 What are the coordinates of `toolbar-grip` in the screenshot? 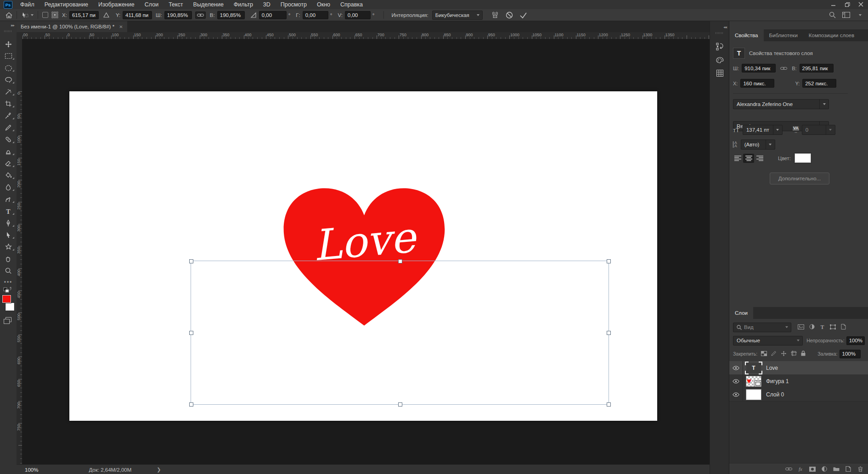 It's located at (8, 31).